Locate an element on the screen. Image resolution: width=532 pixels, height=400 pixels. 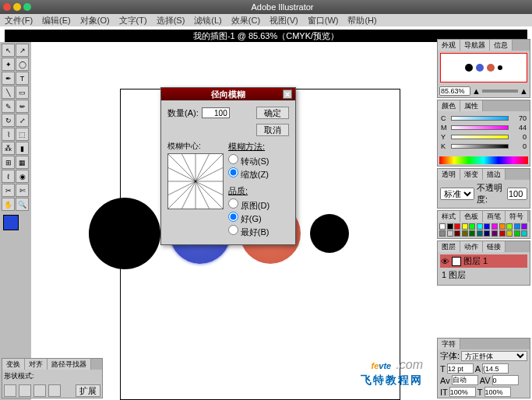
k-slider is located at coordinates (480, 146).